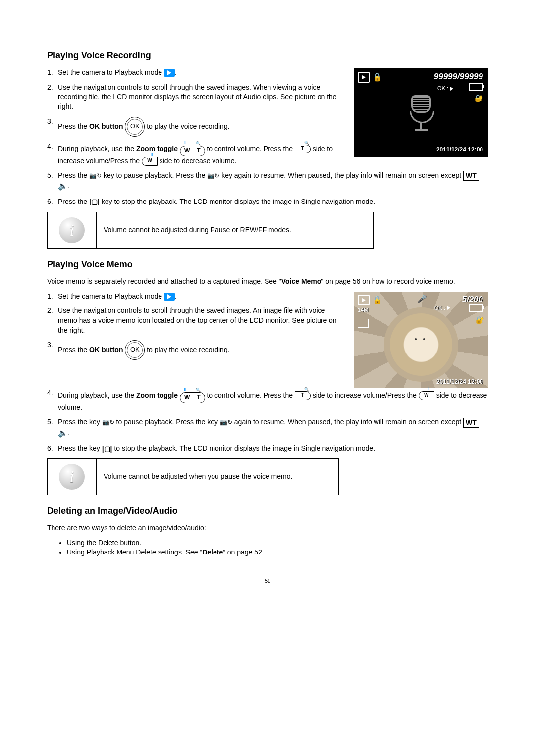  Describe the element at coordinates (193, 477) in the screenshot. I see `note-box: i Volume cannot be adjusted when you pau…` at that location.